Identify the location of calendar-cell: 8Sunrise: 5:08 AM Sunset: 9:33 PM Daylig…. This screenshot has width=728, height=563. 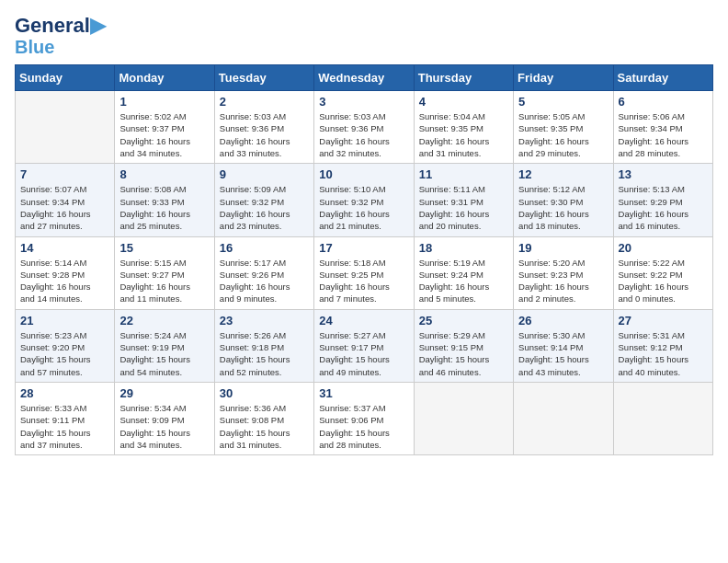
(165, 201).